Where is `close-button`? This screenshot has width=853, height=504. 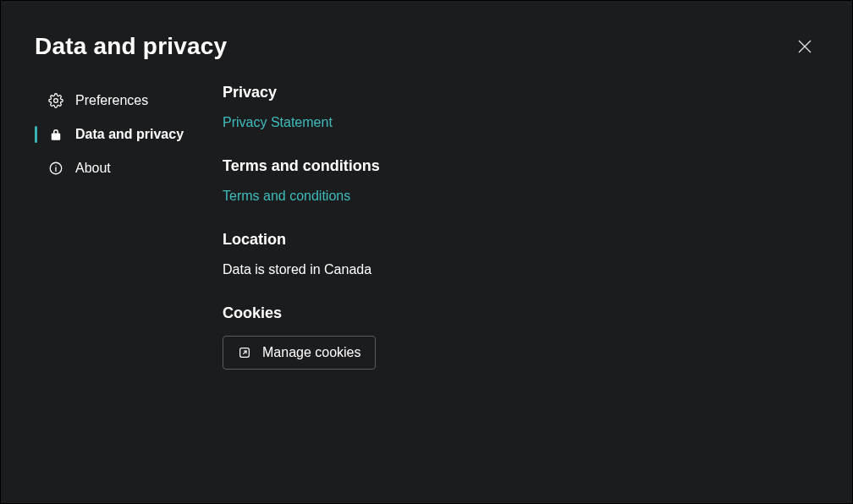
close-button is located at coordinates (805, 47).